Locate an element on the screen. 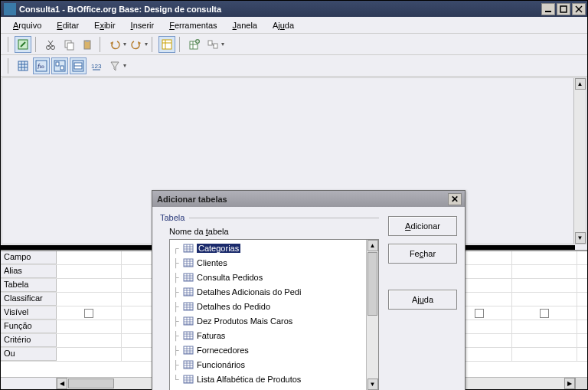  list-item-label: Categorias is located at coordinates (219, 248).